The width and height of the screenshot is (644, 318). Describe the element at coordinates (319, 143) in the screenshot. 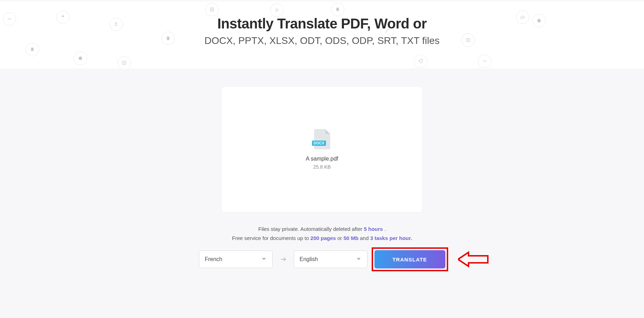

I see `file-type-badge: DOCX` at that location.